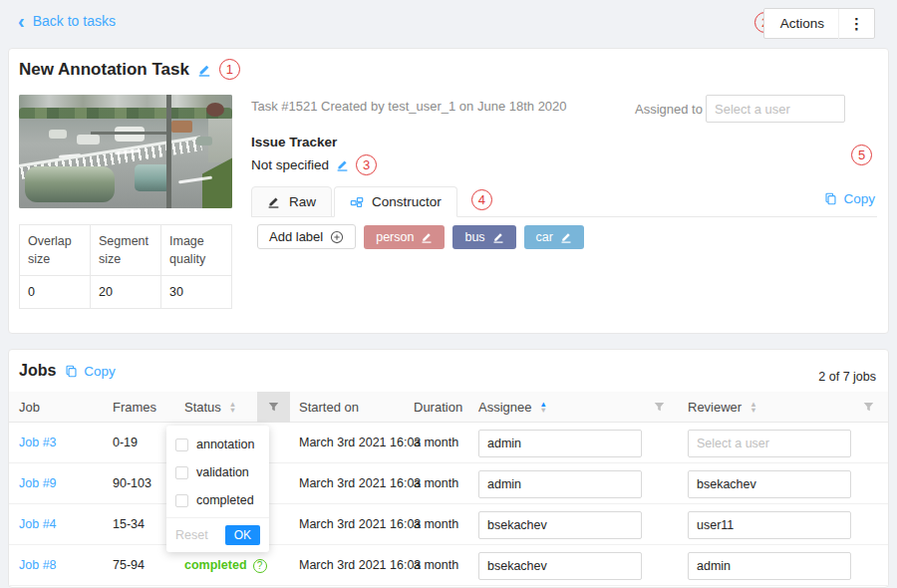 This screenshot has width=897, height=588. What do you see at coordinates (448, 442) in the screenshot?
I see `job-row: Job #3 0-19 March 3rd 2021 16:03 a month` at bounding box center [448, 442].